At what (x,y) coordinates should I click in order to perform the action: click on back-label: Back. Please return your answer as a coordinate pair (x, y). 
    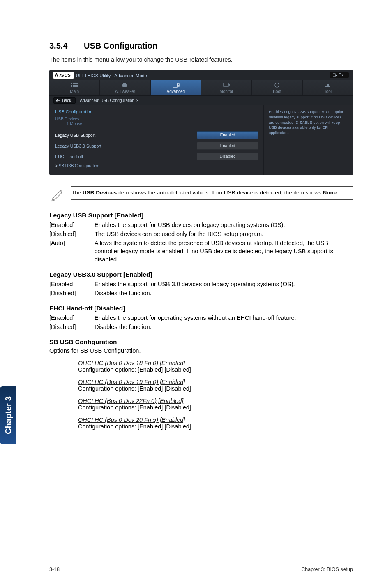
    Looking at the image, I should click on (67, 100).